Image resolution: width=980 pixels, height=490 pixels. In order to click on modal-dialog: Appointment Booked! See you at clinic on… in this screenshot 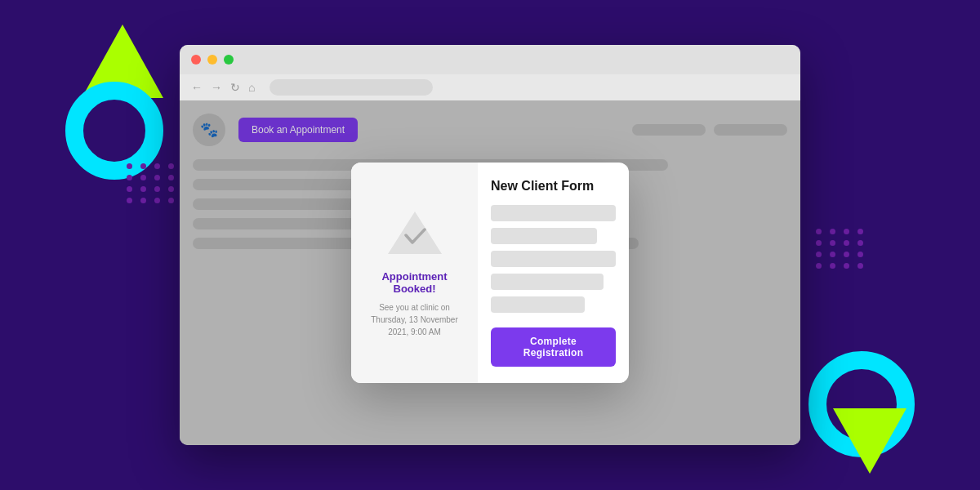, I will do `click(490, 273)`.